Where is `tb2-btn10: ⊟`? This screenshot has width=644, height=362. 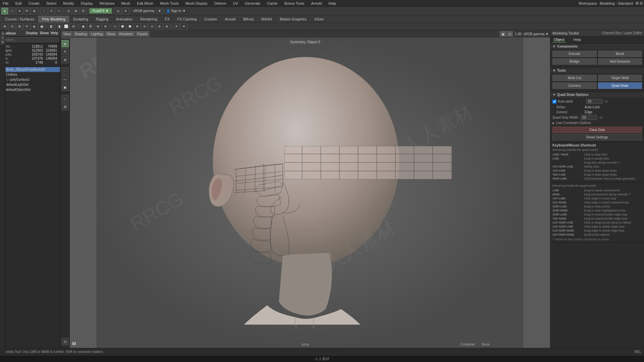
tb2-btn10: ⊟ is located at coordinates (73, 26).